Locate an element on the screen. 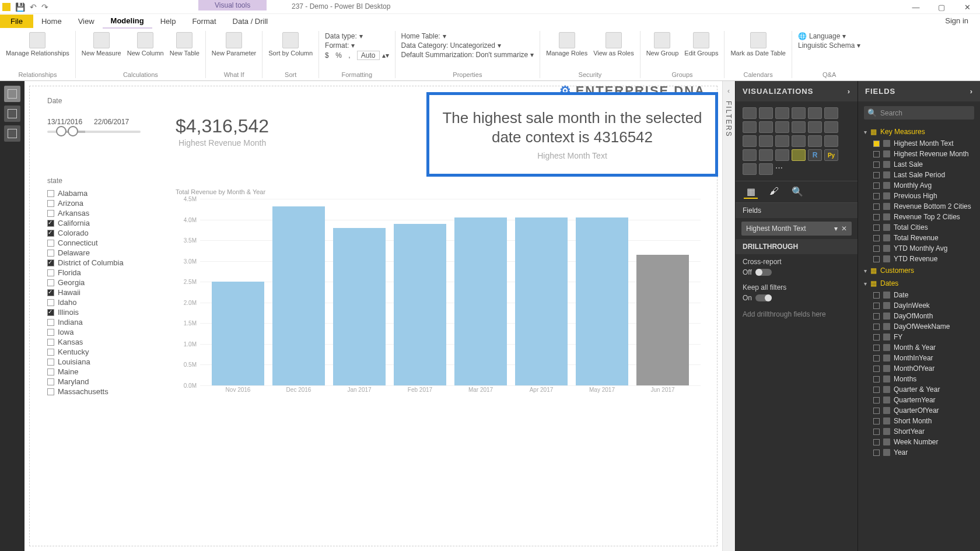 Image resolution: width=980 pixels, height=551 pixels. date-range-slider is located at coordinates (94, 132).